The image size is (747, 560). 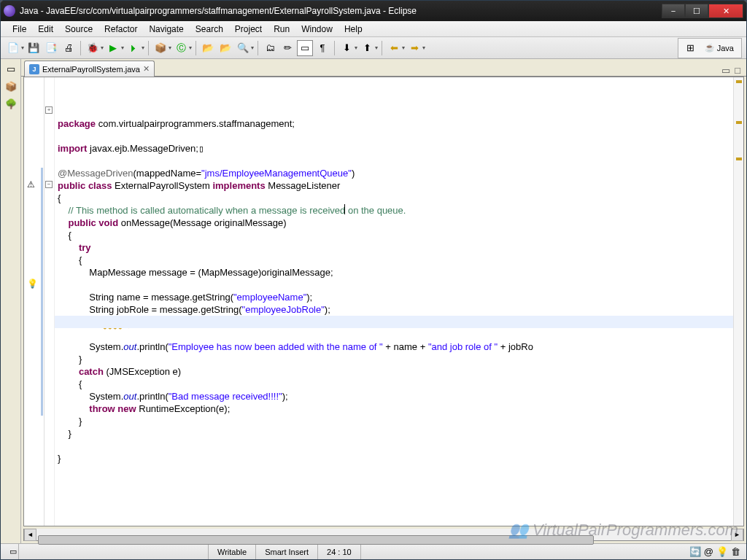 What do you see at coordinates (181, 48) in the screenshot?
I see `new-class-button: Ⓒ` at bounding box center [181, 48].